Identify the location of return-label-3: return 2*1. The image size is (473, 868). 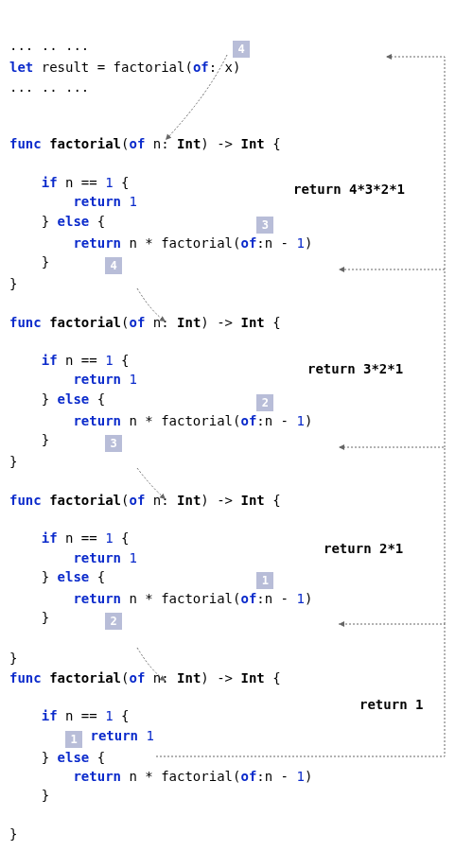
(363, 548).